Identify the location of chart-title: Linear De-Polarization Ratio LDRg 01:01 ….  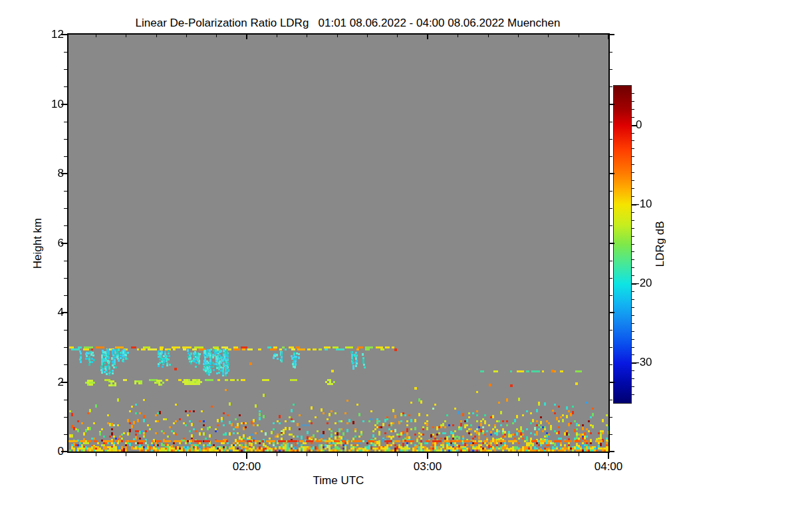
(348, 23).